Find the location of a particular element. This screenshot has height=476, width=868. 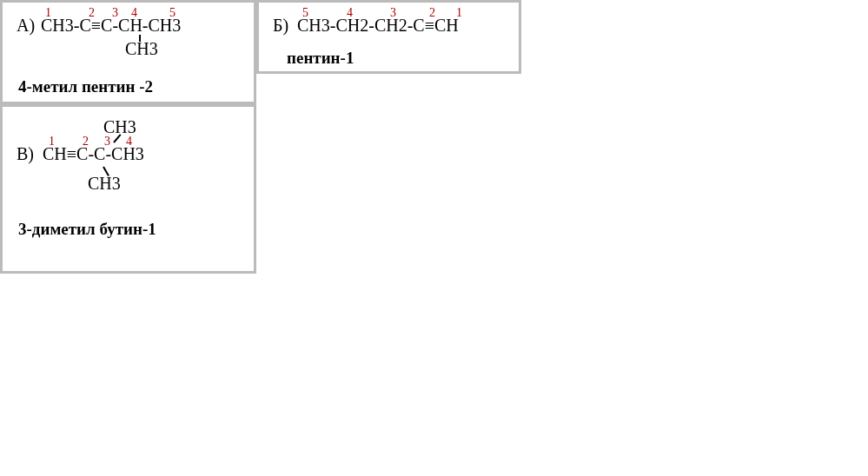

name-b: пентин-1 is located at coordinates (320, 58).